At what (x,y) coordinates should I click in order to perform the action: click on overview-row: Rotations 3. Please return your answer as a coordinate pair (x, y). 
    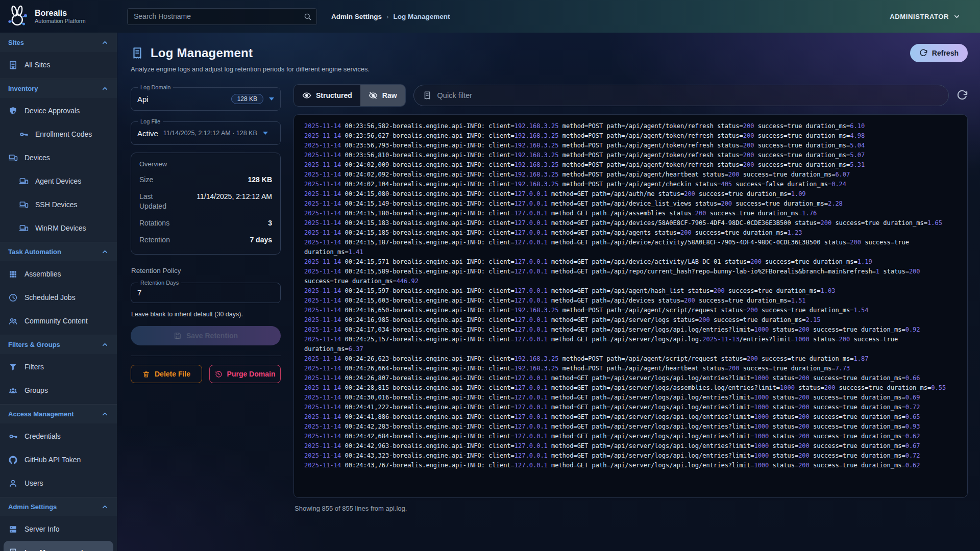
    Looking at the image, I should click on (206, 223).